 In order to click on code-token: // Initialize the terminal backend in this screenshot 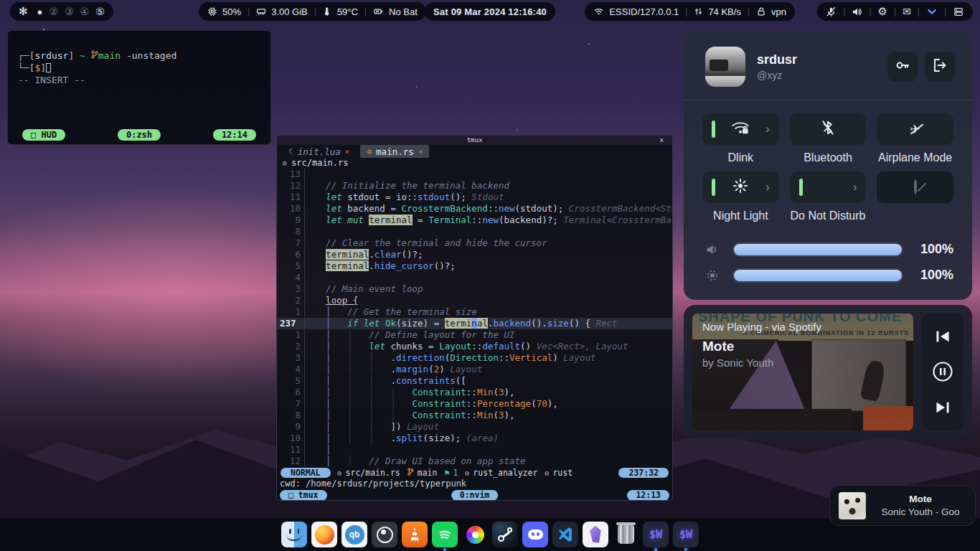, I will do `click(418, 185)`.